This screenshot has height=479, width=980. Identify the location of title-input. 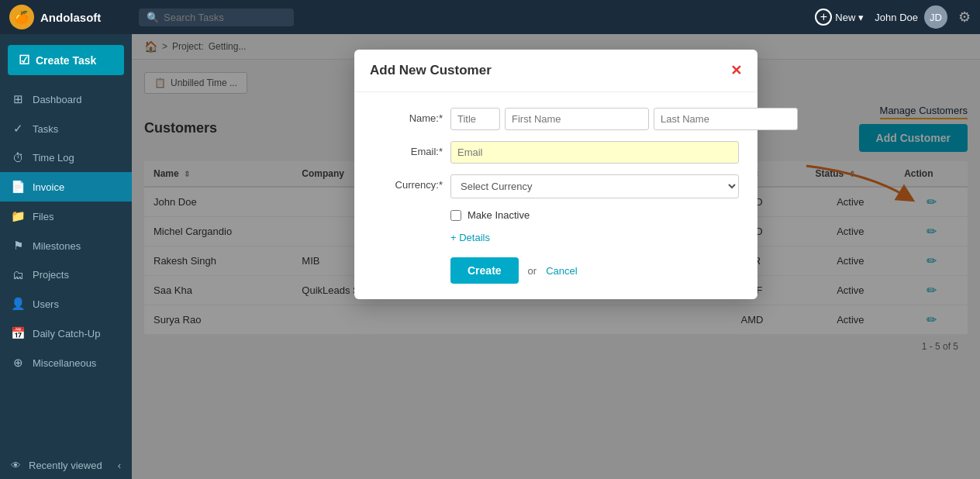
(475, 119).